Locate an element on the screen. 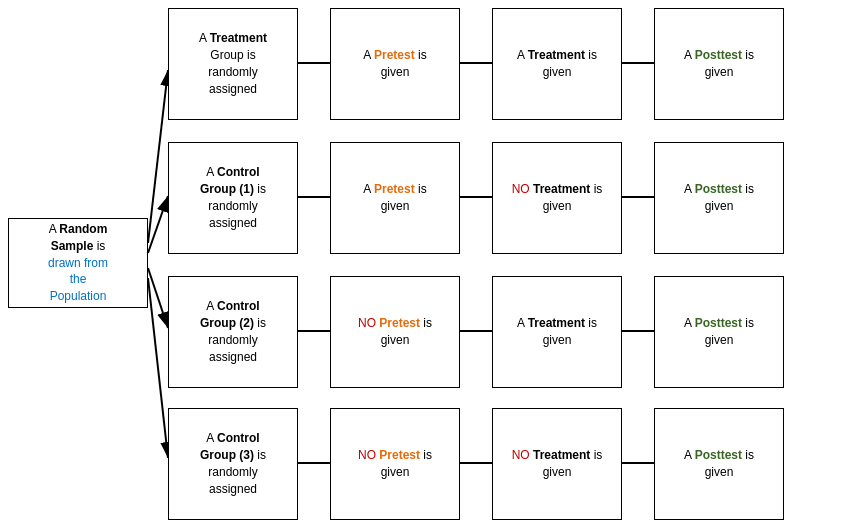 This screenshot has height=526, width=862. r4c3-bold: Treatment is located at coordinates (562, 455).